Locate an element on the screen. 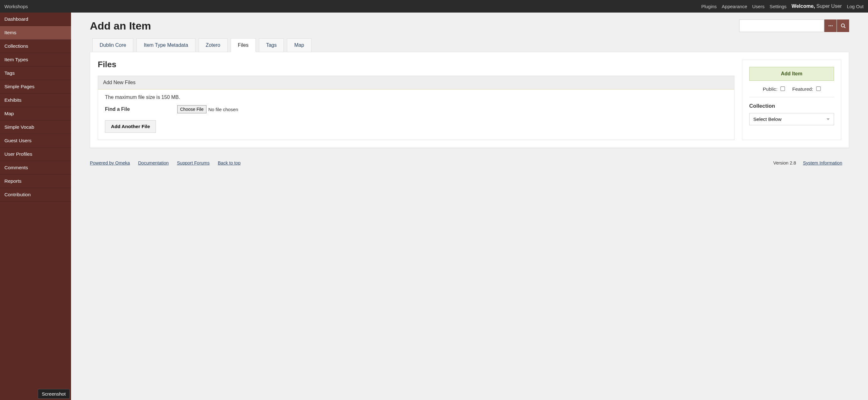  sidebar-item-user-profiles: User Profiles is located at coordinates (36, 154).